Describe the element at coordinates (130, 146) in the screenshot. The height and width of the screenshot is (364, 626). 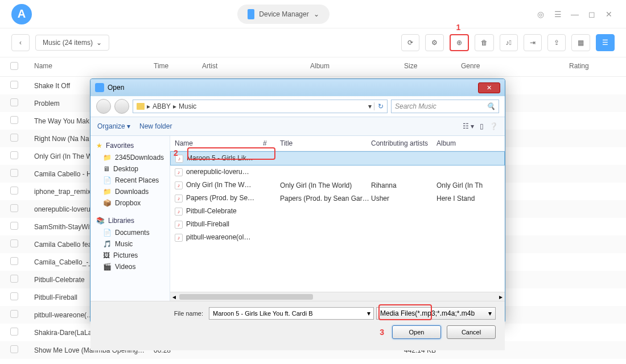
I see `favorites-group: ★Favorites` at that location.